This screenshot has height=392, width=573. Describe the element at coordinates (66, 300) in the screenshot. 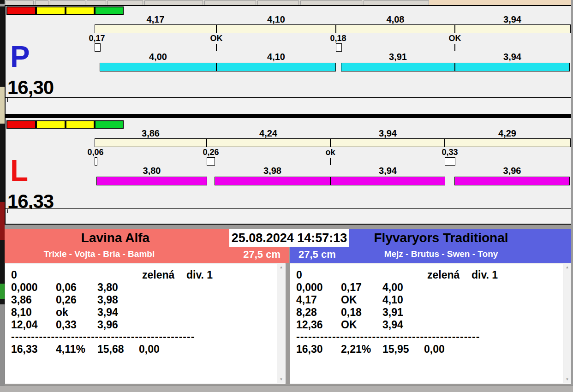

I see `pass-time: 0,26` at that location.